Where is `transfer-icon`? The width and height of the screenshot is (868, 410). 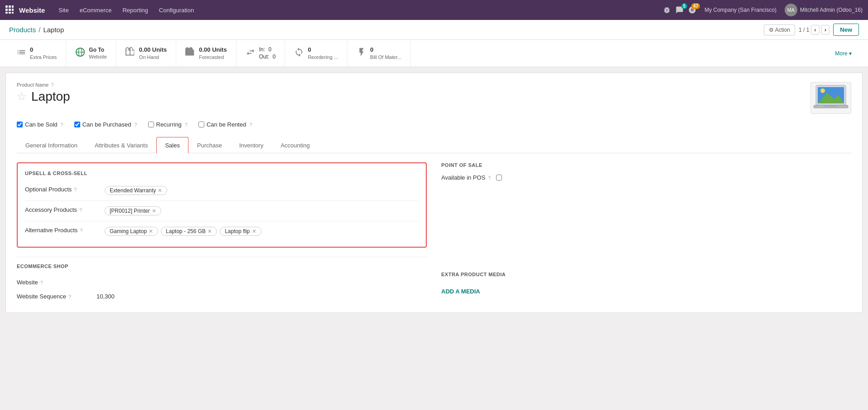
transfer-icon is located at coordinates (251, 54).